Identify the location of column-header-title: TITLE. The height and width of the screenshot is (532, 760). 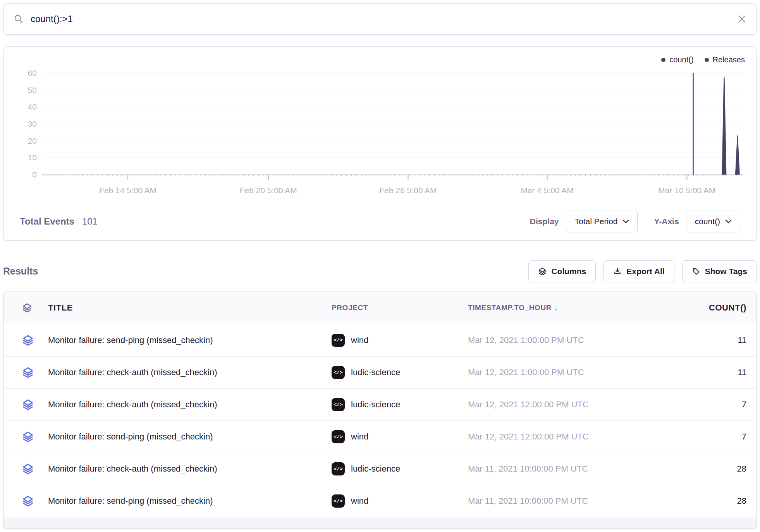
(187, 308).